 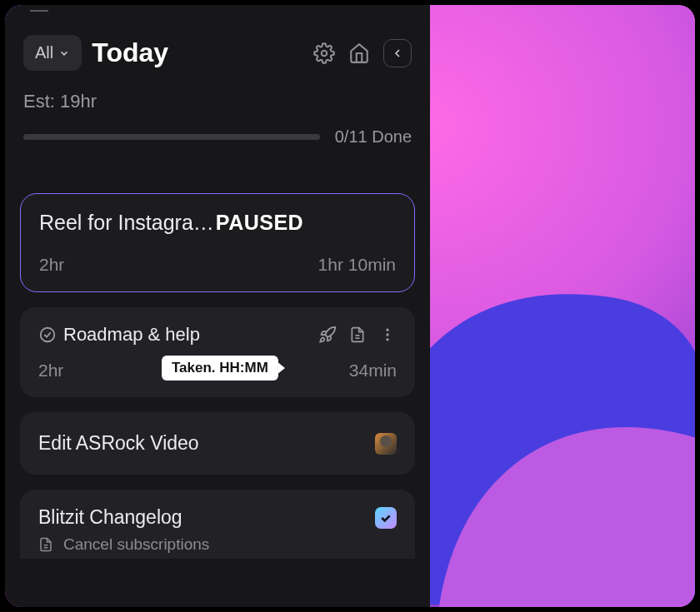 What do you see at coordinates (398, 53) in the screenshot?
I see `chevron-left-icon` at bounding box center [398, 53].